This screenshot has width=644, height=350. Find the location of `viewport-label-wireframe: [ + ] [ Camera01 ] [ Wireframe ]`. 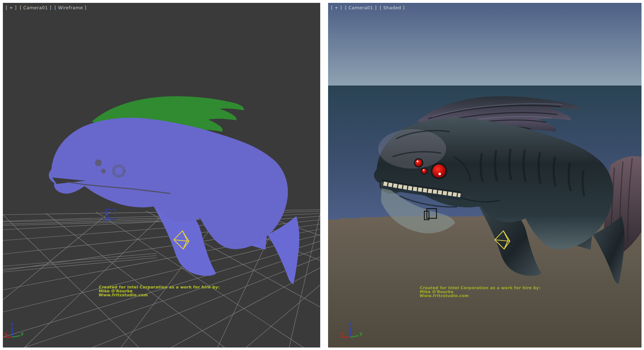

viewport-label-wireframe: [ + ] [ Camera01 ] [ Wireframe ] is located at coordinates (47, 8).